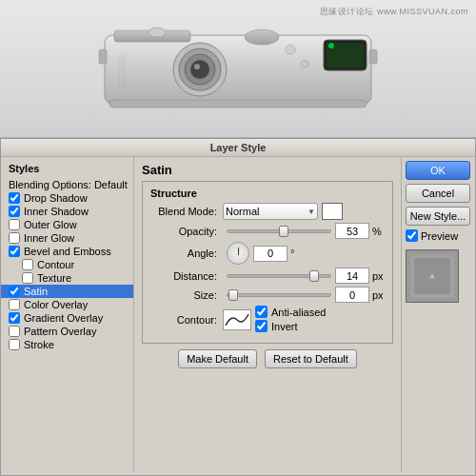 The image size is (476, 476). I want to click on make-default-button: Make Default, so click(217, 359).